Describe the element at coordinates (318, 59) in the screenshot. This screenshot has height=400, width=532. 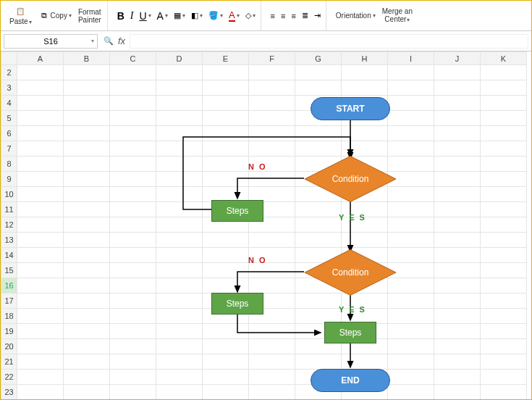
I see `col-header-G: G` at that location.